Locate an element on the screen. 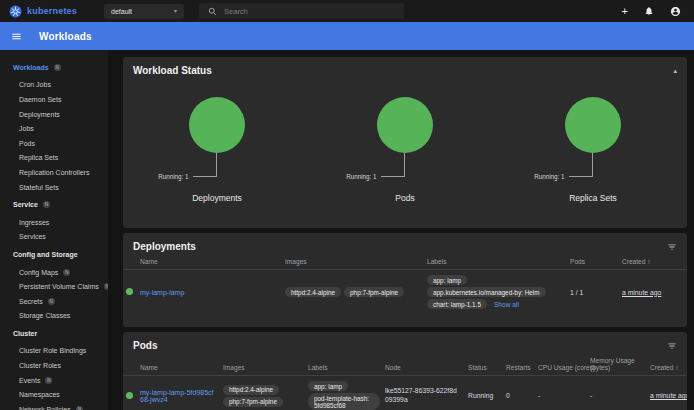 The image size is (694, 410). search-box is located at coordinates (302, 11).